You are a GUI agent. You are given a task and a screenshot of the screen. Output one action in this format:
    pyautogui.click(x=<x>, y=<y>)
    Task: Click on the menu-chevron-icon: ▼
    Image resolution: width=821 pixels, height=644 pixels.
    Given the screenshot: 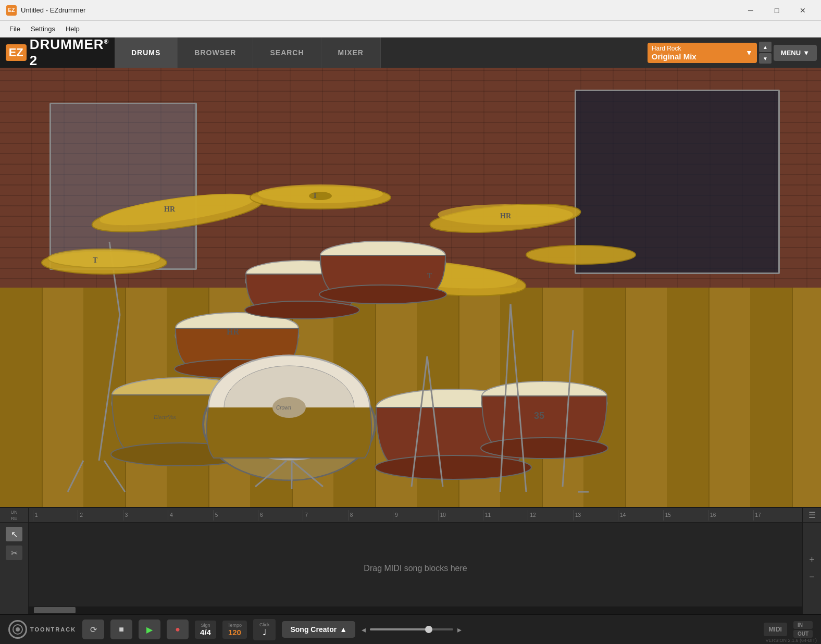 What is the action you would take?
    pyautogui.click(x=806, y=53)
    